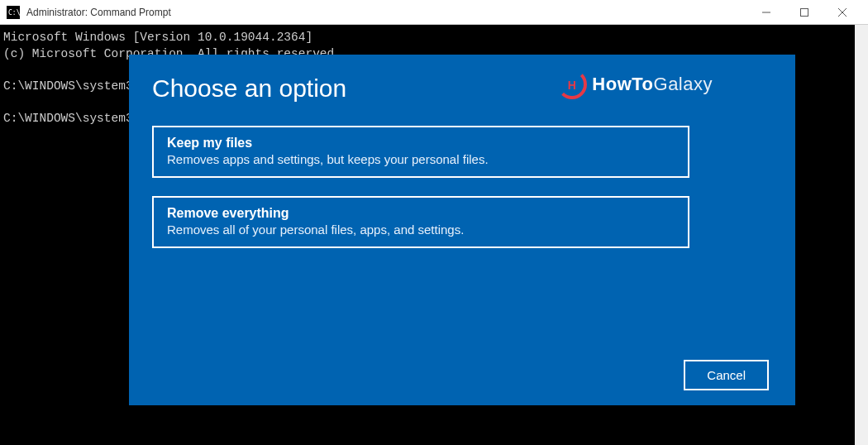 This screenshot has width=868, height=445. I want to click on cancel-button: Cancel, so click(726, 376).